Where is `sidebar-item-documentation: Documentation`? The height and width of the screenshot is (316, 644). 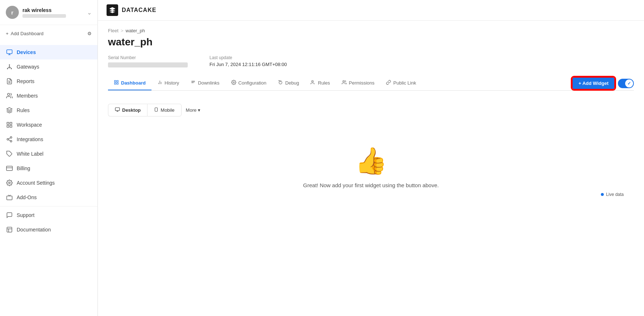 sidebar-item-documentation: Documentation is located at coordinates (49, 230).